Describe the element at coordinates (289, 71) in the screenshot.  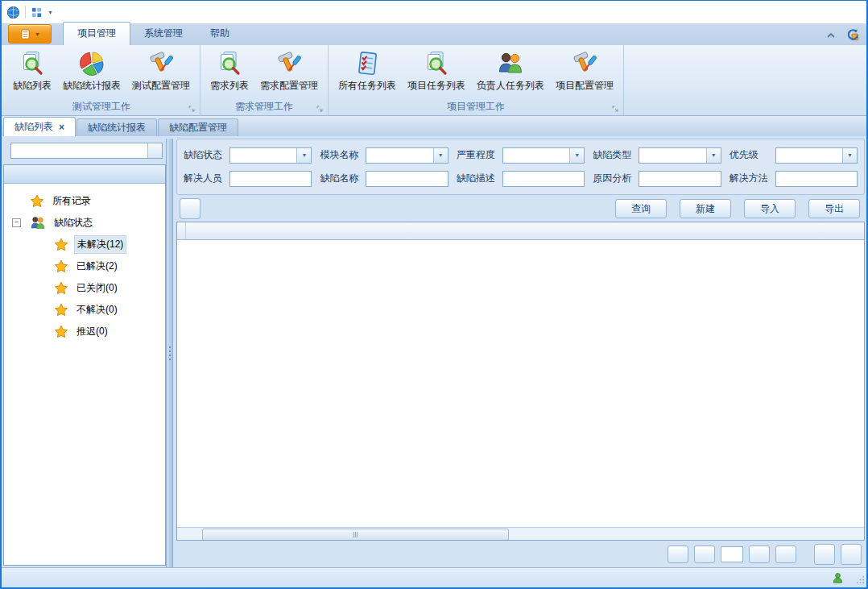
I see `ribbon-button-requirement-config: 需求配置管理` at that location.